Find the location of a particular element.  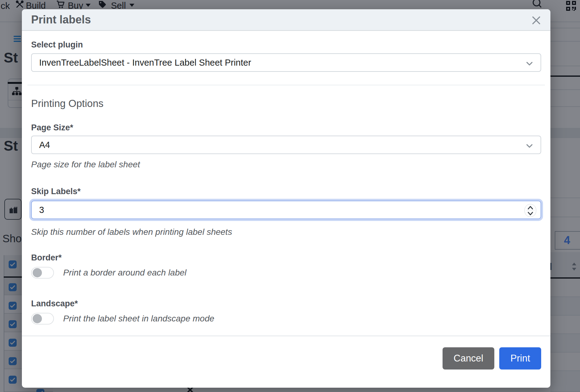

modal-title: Print labels is located at coordinates (61, 20).